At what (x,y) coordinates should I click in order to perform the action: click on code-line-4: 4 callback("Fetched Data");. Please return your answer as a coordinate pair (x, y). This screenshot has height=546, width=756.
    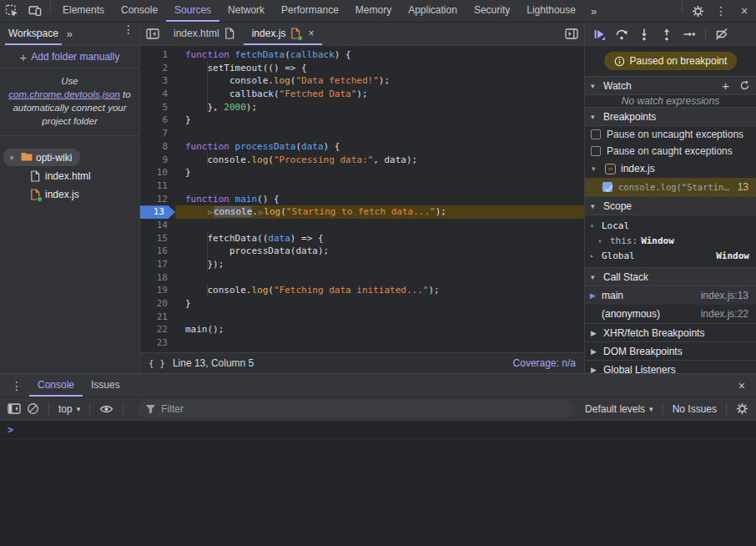
    Looking at the image, I should click on (362, 94).